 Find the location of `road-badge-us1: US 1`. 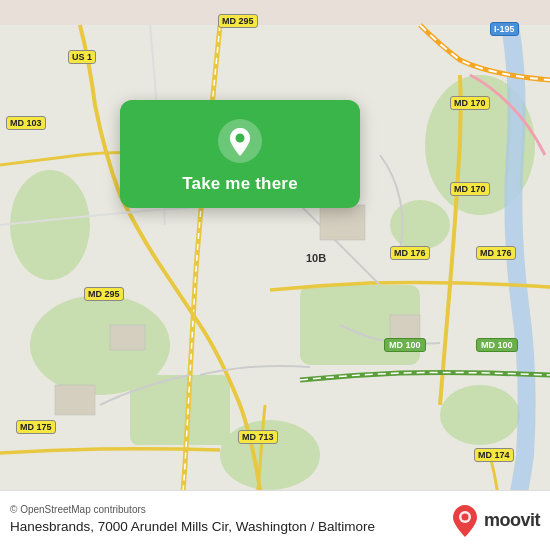

road-badge-us1: US 1 is located at coordinates (82, 57).